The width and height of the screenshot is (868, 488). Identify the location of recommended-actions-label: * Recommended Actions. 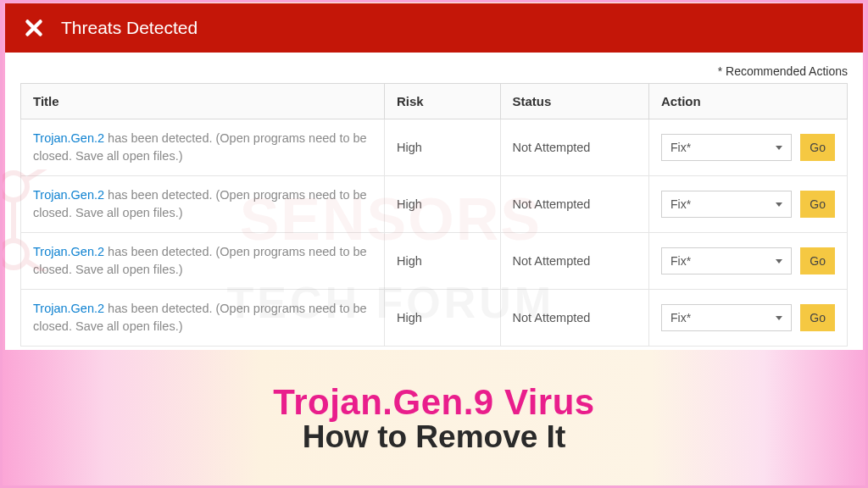
(434, 71).